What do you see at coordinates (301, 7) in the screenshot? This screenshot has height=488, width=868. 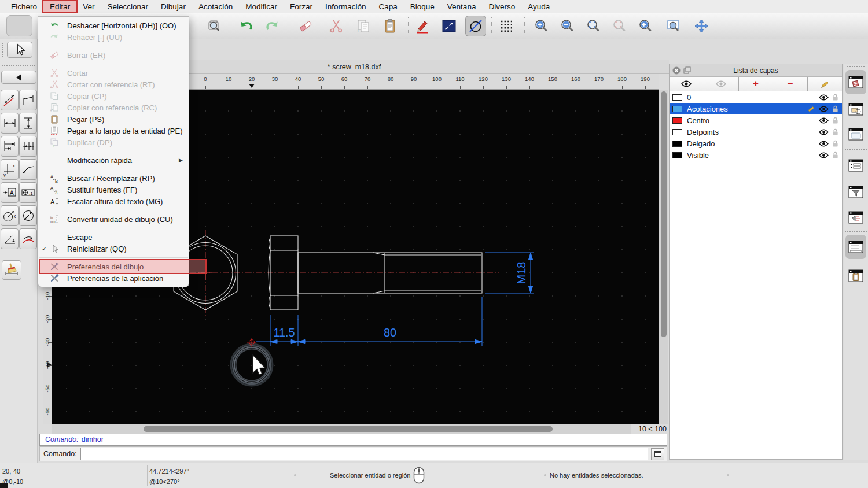 I see `menubar-item-forzar: Forzar` at bounding box center [301, 7].